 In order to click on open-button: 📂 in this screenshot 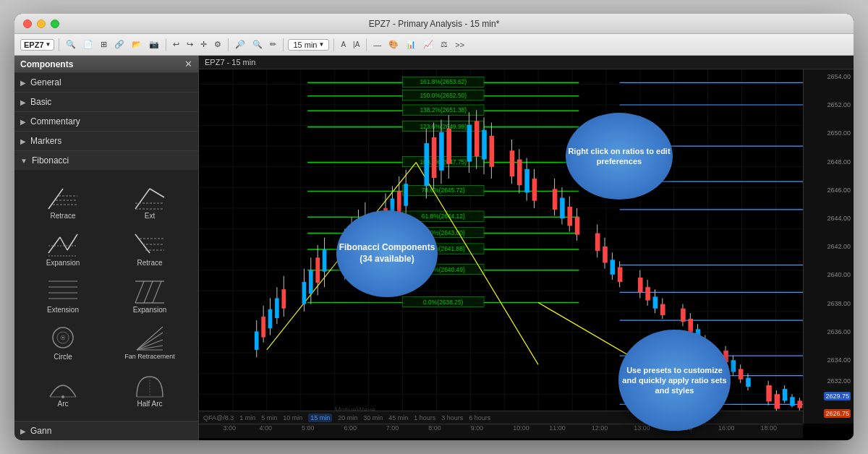, I will do `click(137, 45)`.